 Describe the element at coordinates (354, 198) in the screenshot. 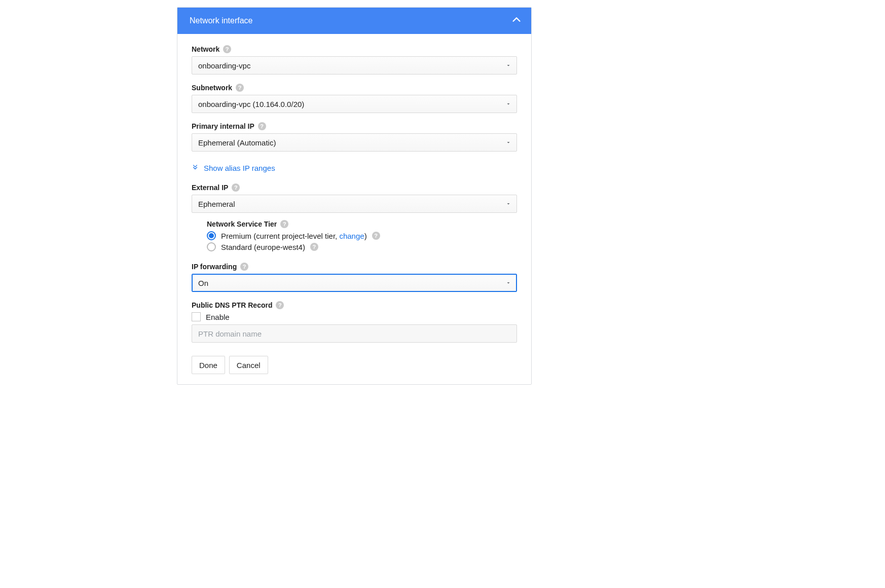

I see `external-ip-field: External IP ? Ephemeral` at that location.